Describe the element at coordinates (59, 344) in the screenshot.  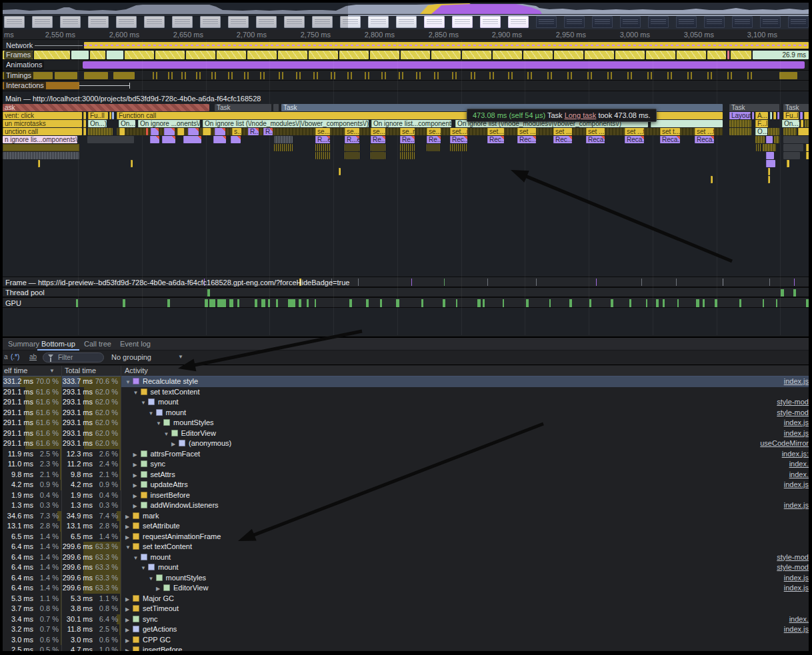
I see `tab-bottom-up: Bottom-up` at that location.